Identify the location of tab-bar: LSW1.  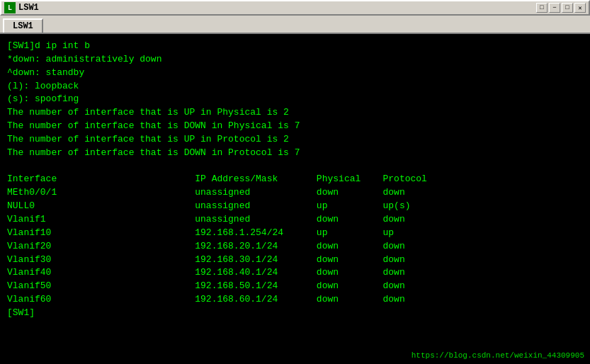
(295, 25).